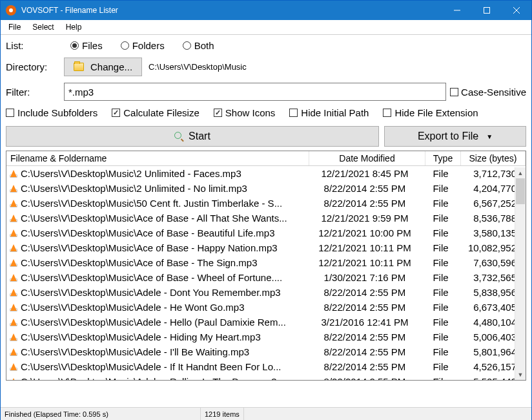 This screenshot has width=532, height=420. What do you see at coordinates (365, 233) in the screenshot?
I see `cell-date-modified: 12/21/2021 10:00 PM` at bounding box center [365, 233].